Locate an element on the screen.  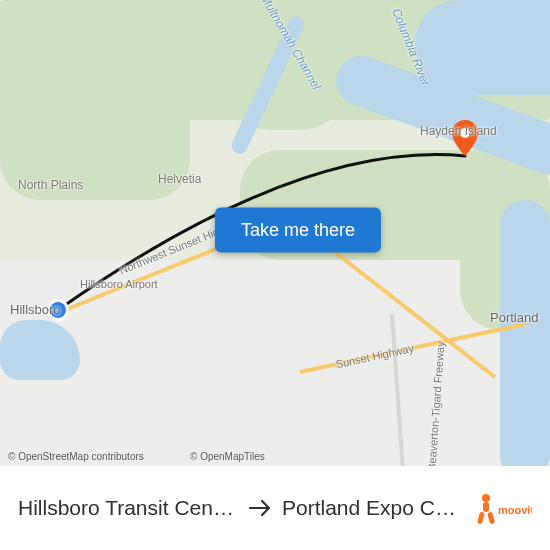
moovit-logo-icon: moovit is located at coordinates (504, 508).